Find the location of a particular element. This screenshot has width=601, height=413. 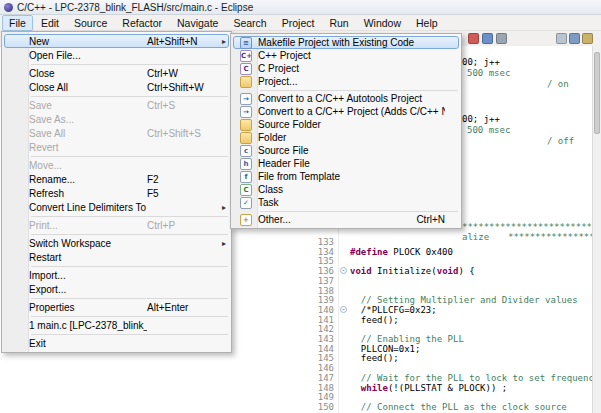

menu-item-1-main-c-lpc-2378-blink-flash-src: 1 main.c [LPC-2378_blink_FLASH/src] is located at coordinates (116, 325).